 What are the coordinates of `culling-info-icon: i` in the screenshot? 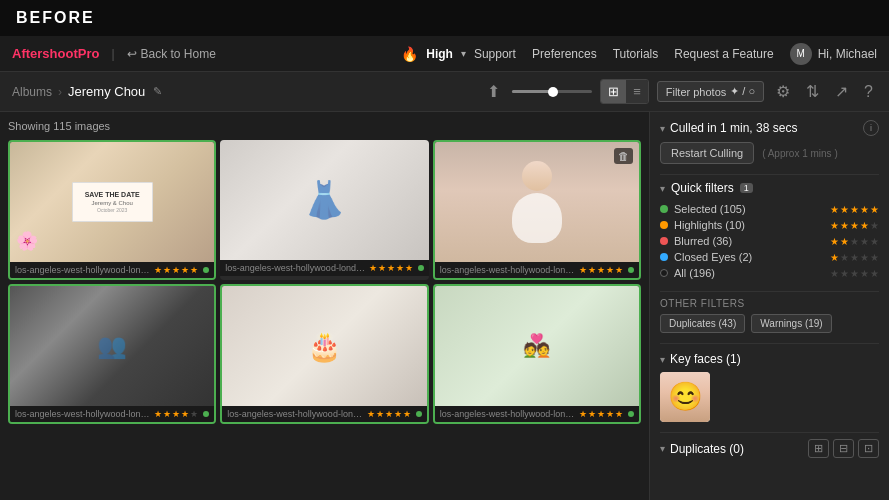 It's located at (871, 128).